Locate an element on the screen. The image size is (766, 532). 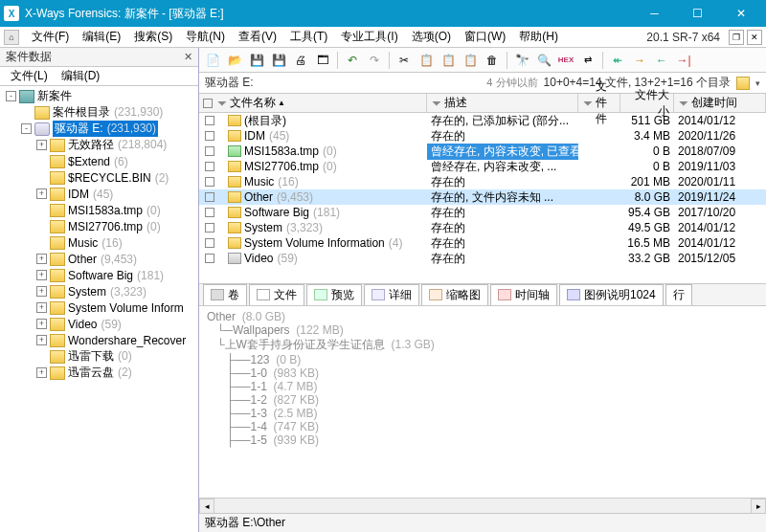
delete-icon: 🗑 is located at coordinates (492, 60).